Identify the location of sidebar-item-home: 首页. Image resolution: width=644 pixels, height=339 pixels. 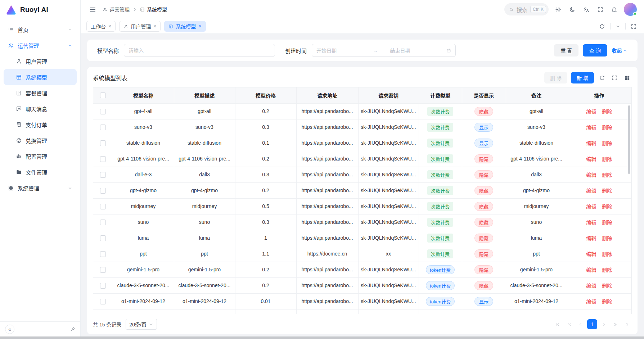
(40, 30).